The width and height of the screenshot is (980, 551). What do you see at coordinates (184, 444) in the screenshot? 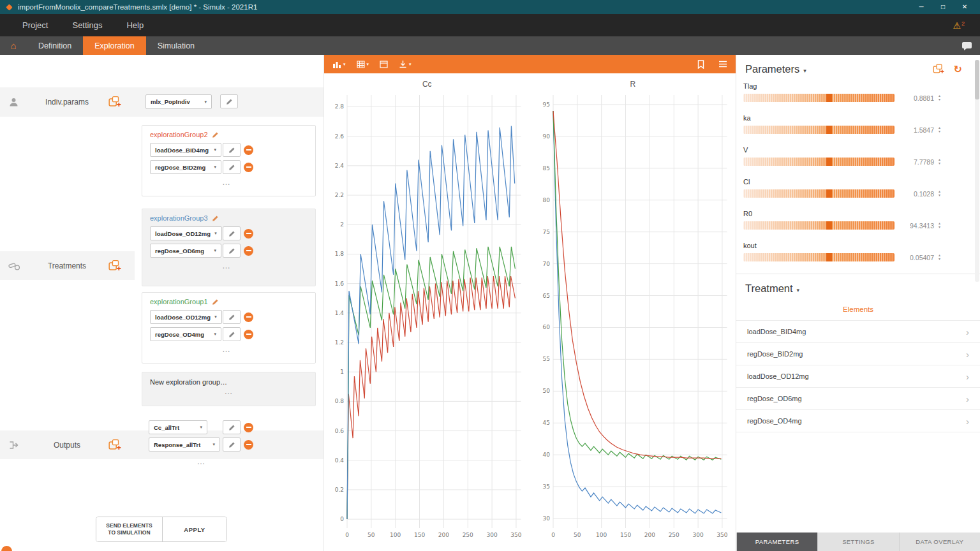
I see `output-dropdown: Response_allTrt▾` at bounding box center [184, 444].